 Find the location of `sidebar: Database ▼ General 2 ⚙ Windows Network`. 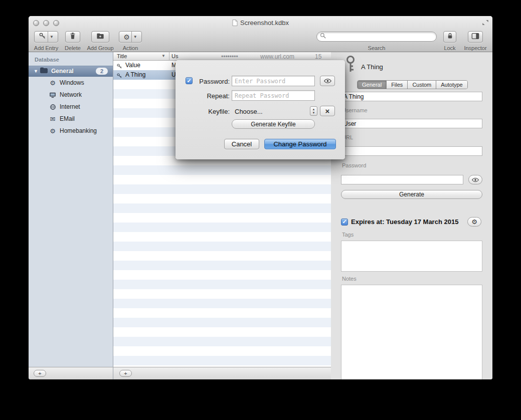

sidebar: Database ▼ General 2 ⚙ Windows Network is located at coordinates (71, 209).